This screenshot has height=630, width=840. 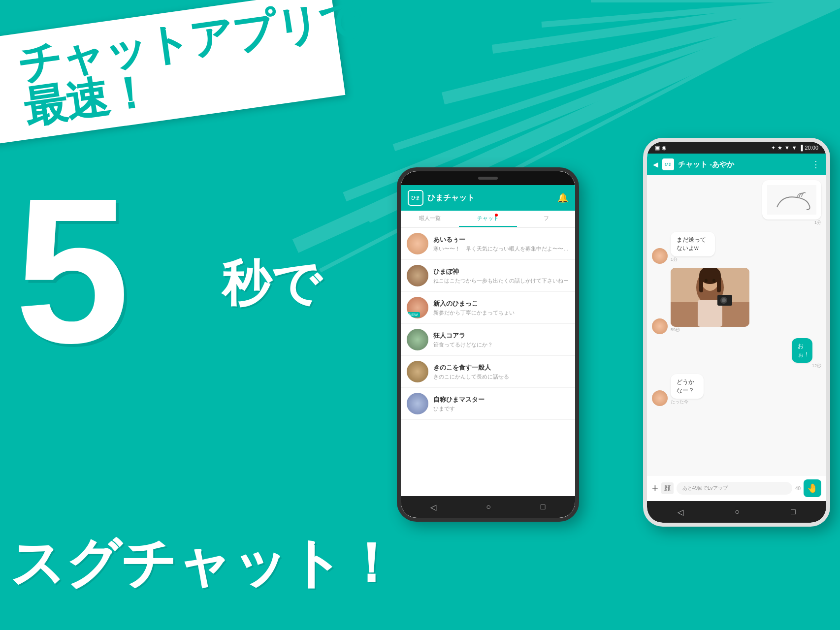 I want to click on left-app-logo: ひま, so click(x=416, y=198).